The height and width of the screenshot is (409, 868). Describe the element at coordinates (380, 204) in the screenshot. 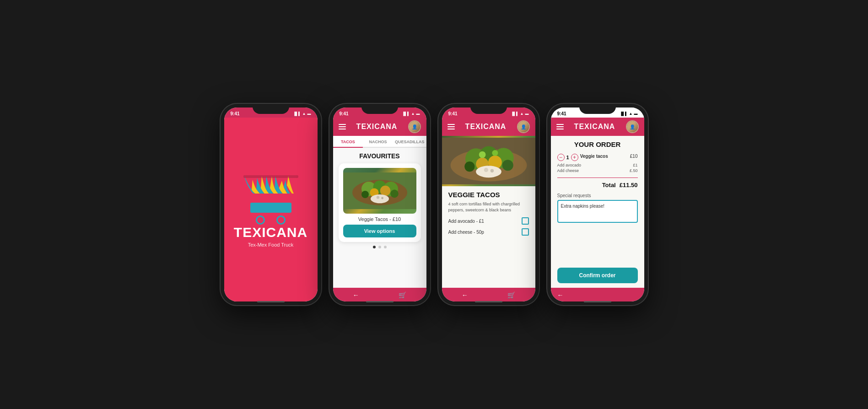

I see `phone-2: 9:41 ▐▌▌ ▲ ▬ TEXICANA 👤` at that location.